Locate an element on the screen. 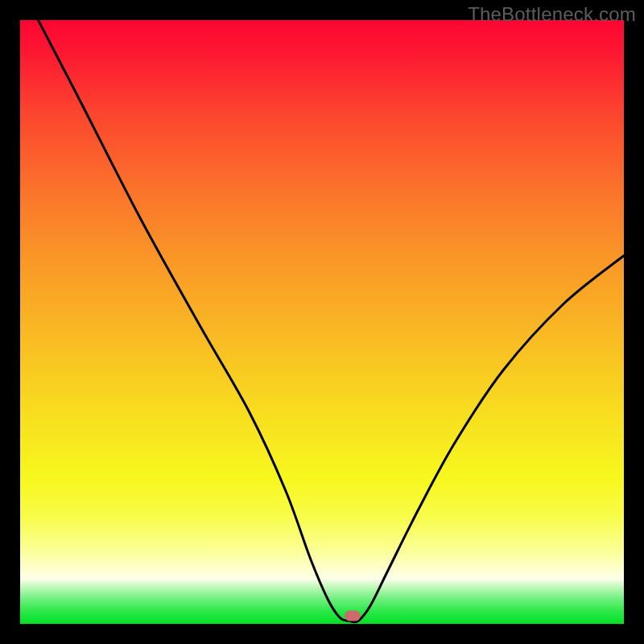  optimum-marker is located at coordinates (353, 617).